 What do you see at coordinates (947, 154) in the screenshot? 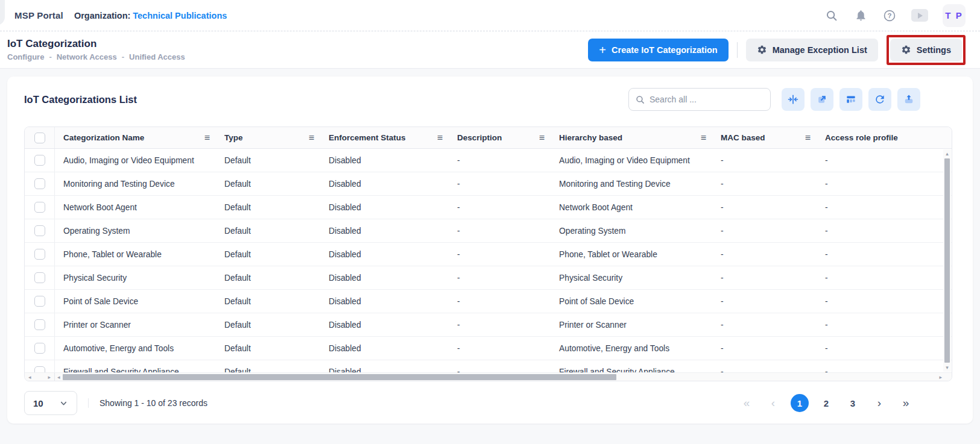
I see `scroll-up-icon: ▴` at bounding box center [947, 154].